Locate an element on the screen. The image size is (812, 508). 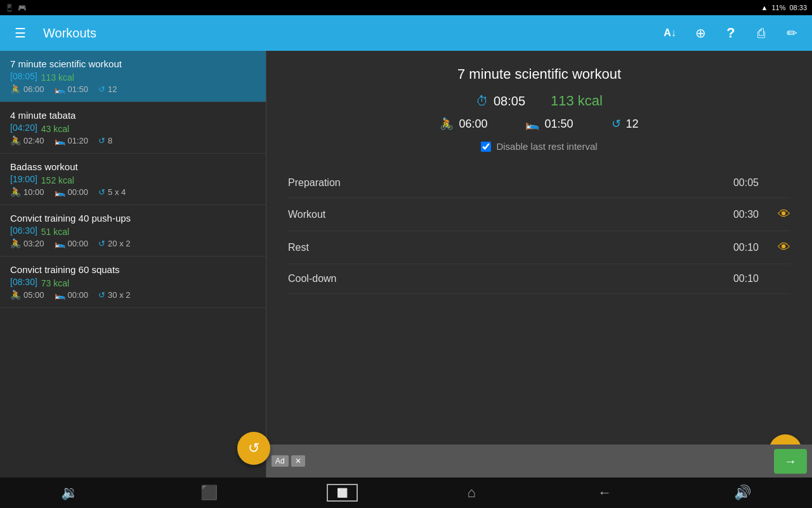
volume-down-icon: 🔉 is located at coordinates (70, 493).